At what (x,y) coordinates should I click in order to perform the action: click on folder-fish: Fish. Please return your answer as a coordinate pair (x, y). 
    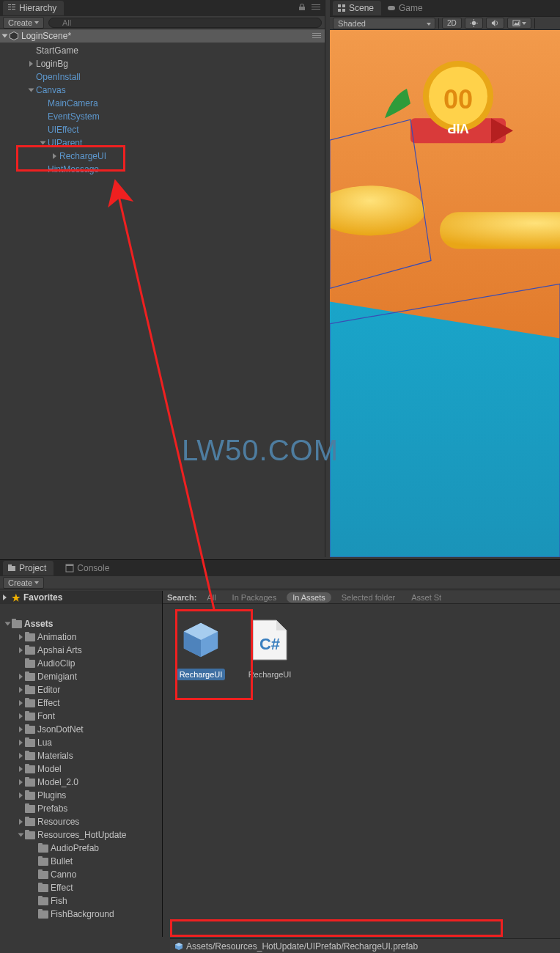
    Looking at the image, I should click on (81, 901).